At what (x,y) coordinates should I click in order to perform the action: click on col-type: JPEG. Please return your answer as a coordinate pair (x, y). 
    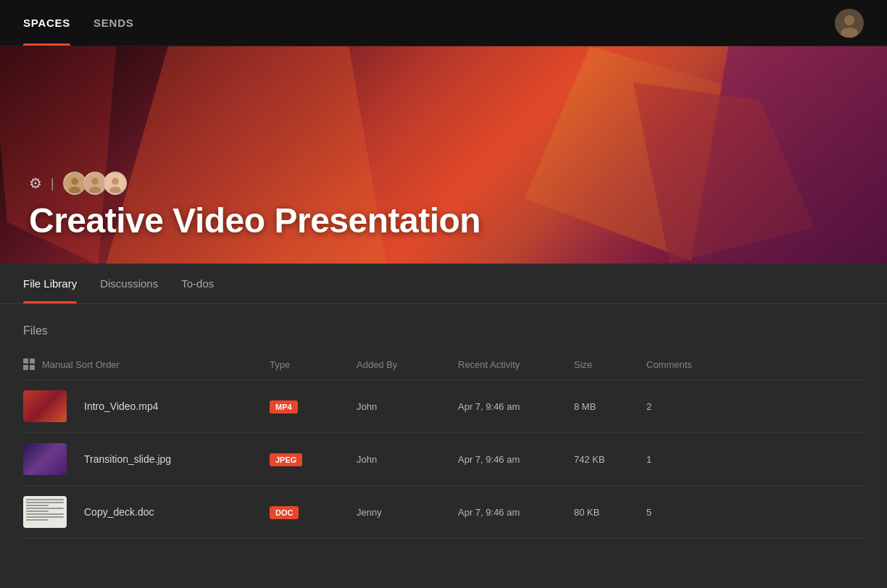
    Looking at the image, I should click on (313, 459).